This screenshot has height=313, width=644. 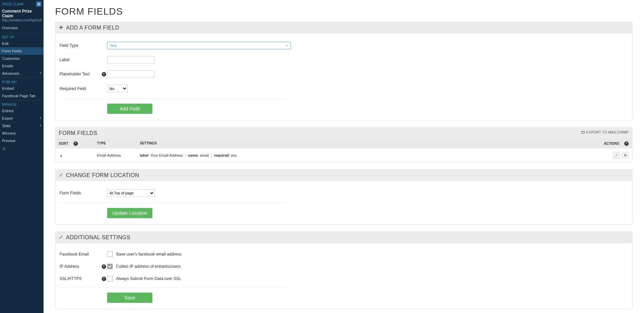 What do you see at coordinates (22, 150) in the screenshot?
I see `reload-button` at bounding box center [22, 150].